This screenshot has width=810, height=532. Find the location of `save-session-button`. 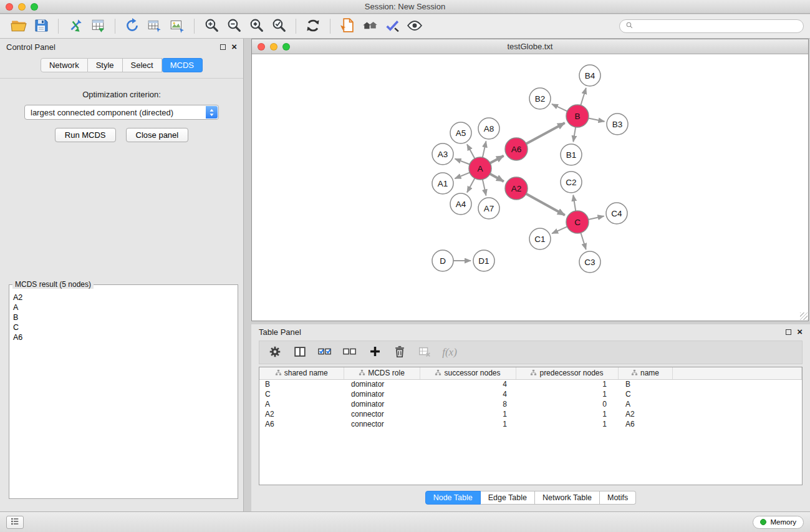

save-session-button is located at coordinates (41, 26).